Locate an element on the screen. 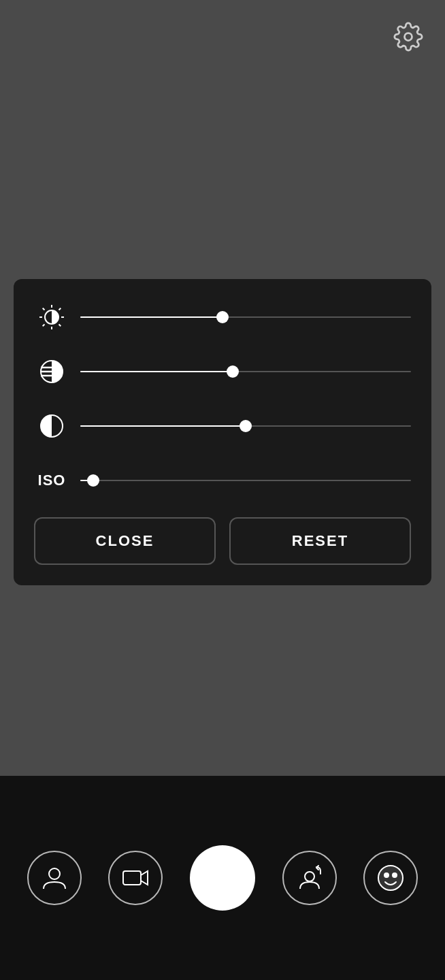 This screenshot has height=980, width=445. haze-icon is located at coordinates (52, 372).